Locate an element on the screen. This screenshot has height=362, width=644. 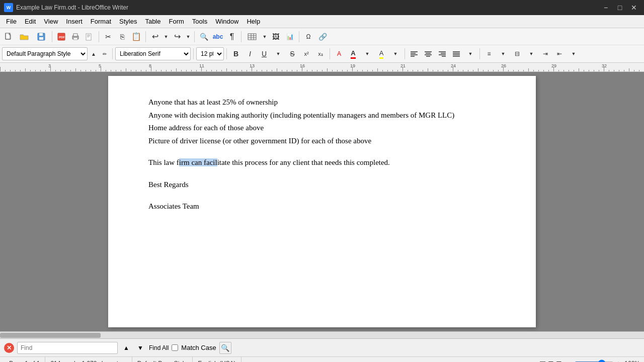
table-insert-button is located at coordinates (252, 37).